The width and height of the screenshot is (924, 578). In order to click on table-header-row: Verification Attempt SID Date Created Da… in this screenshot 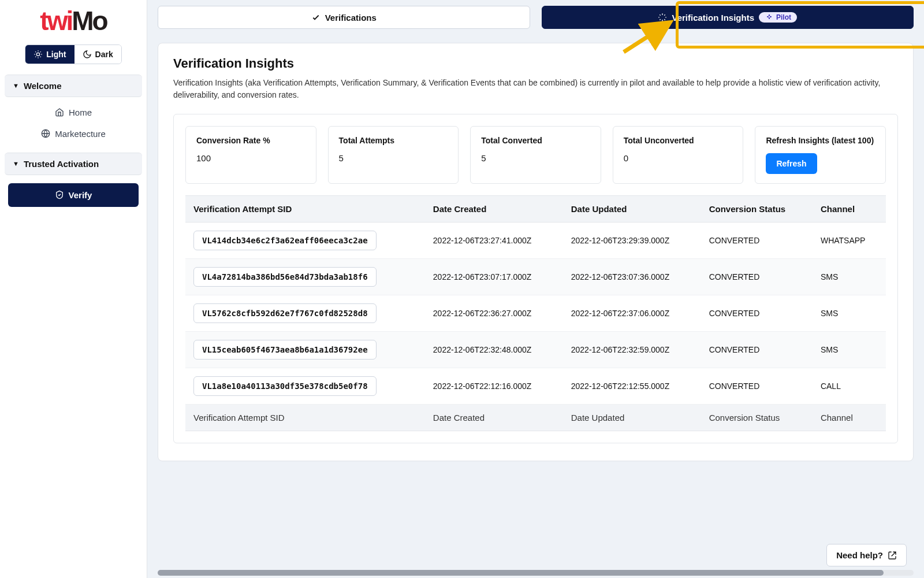, I will do `click(536, 209)`.